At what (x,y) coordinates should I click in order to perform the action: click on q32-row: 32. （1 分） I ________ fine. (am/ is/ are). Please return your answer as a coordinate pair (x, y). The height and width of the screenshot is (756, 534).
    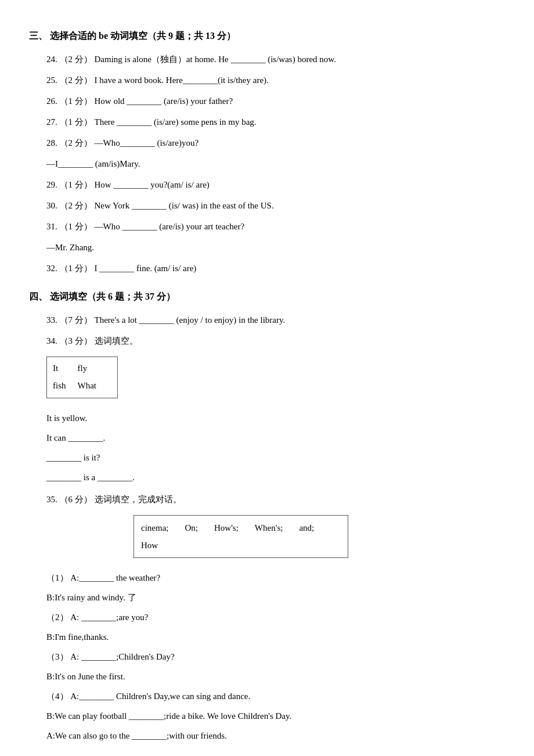
    Looking at the image, I should click on (276, 268).